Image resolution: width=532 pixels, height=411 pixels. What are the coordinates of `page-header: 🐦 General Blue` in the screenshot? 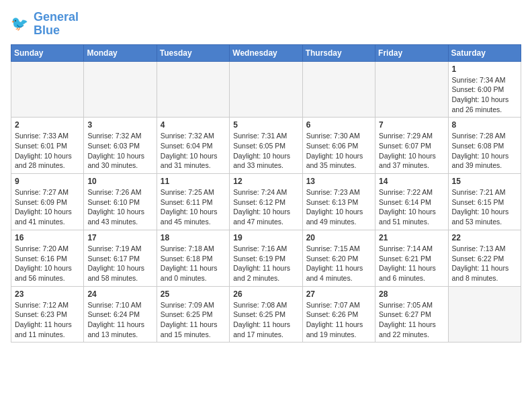 It's located at (266, 24).